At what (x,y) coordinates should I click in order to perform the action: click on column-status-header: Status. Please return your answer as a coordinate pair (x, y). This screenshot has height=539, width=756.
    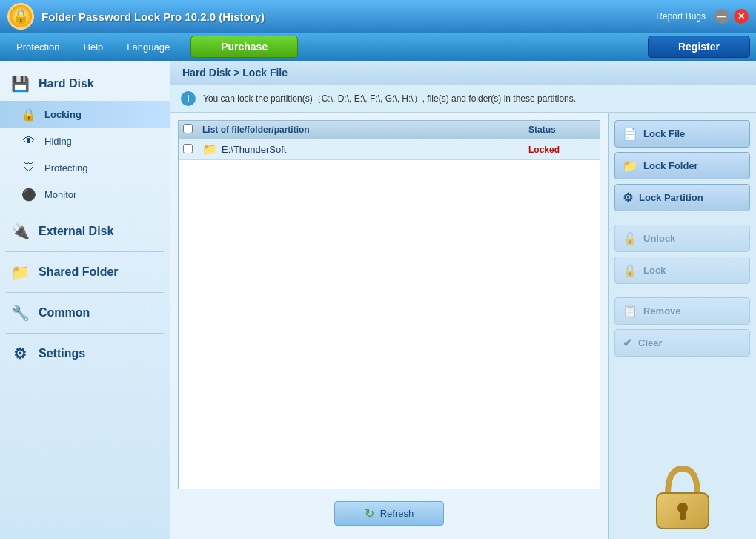
    Looking at the image, I should click on (562, 130).